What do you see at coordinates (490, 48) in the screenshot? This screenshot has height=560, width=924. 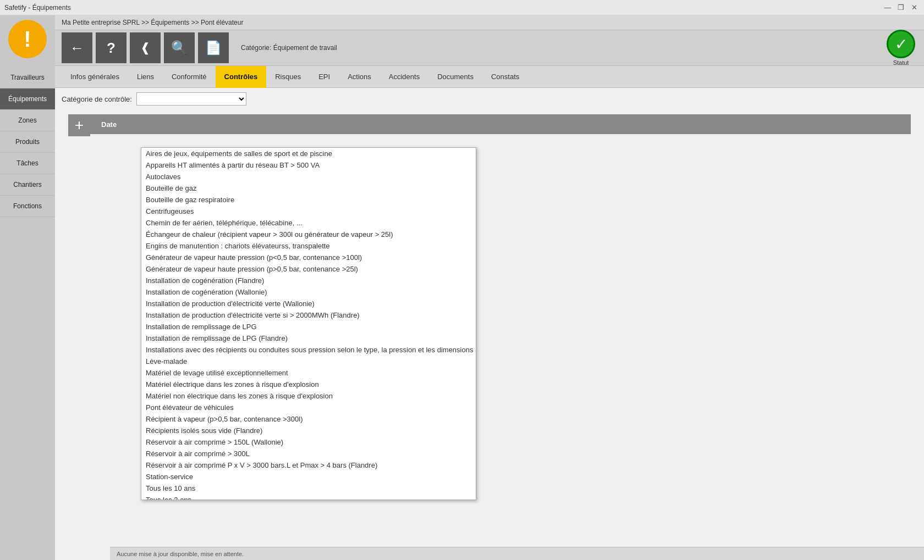 I see `toolbar: ← ? ❰ 🔍 📄 Catégorie: Équipement de trava…` at bounding box center [490, 48].